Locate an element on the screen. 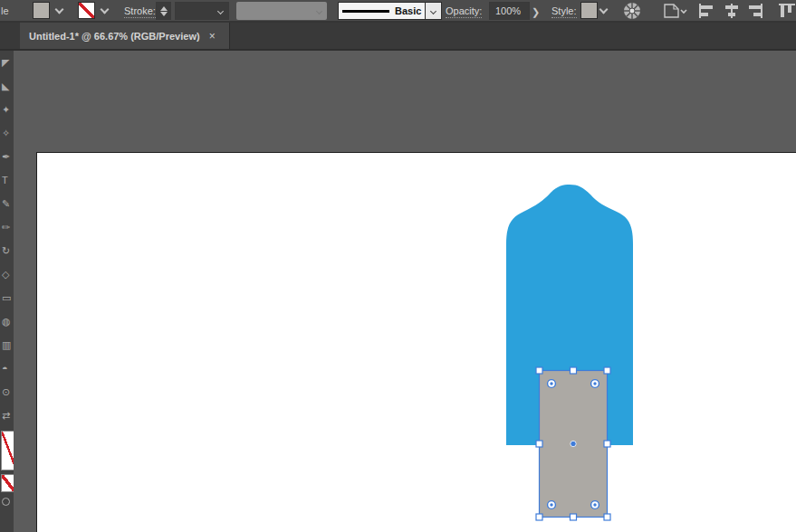 The height and width of the screenshot is (532, 796). shape-builder-tool-icon: ◍ is located at coordinates (7, 321).